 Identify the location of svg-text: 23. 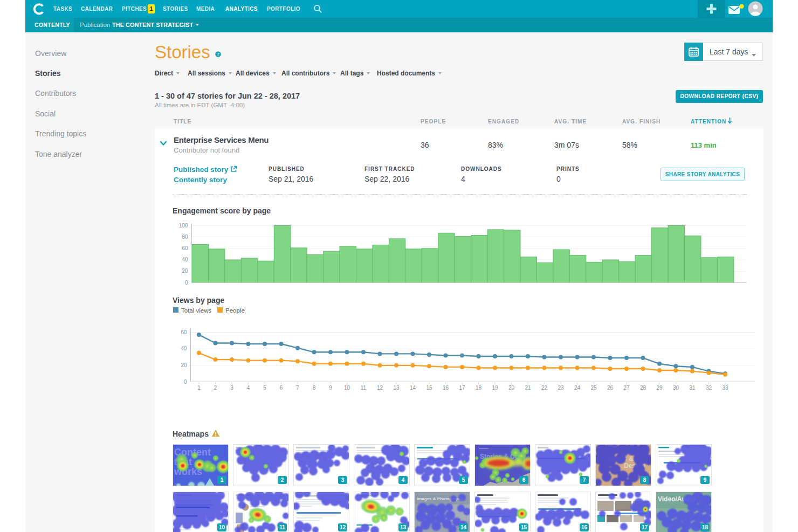
(561, 388).